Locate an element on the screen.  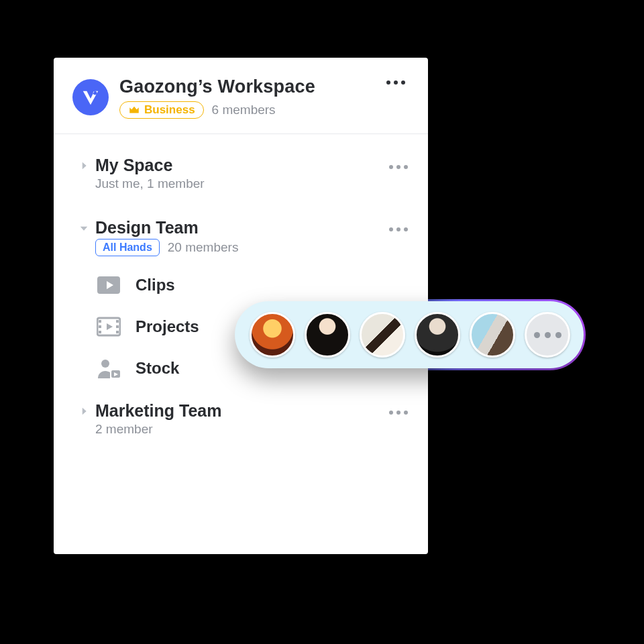
workspace-title: Gaozong’s Workspace is located at coordinates (246, 87).